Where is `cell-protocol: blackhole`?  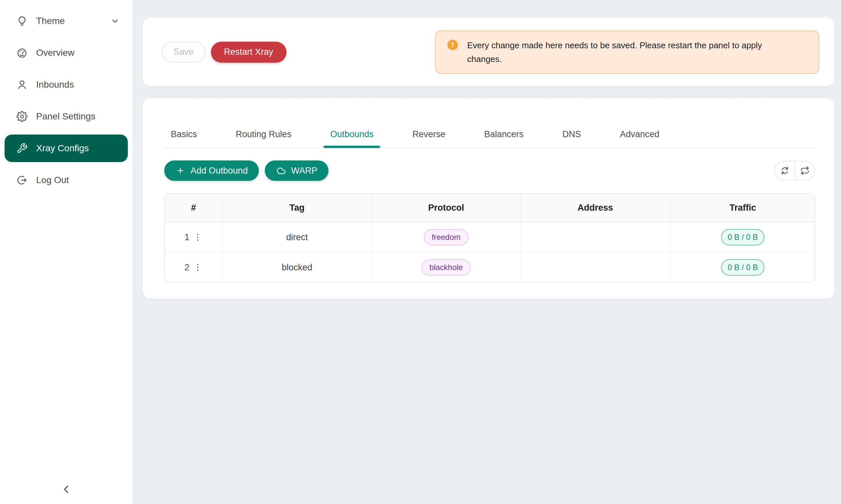 cell-protocol: blackhole is located at coordinates (447, 268).